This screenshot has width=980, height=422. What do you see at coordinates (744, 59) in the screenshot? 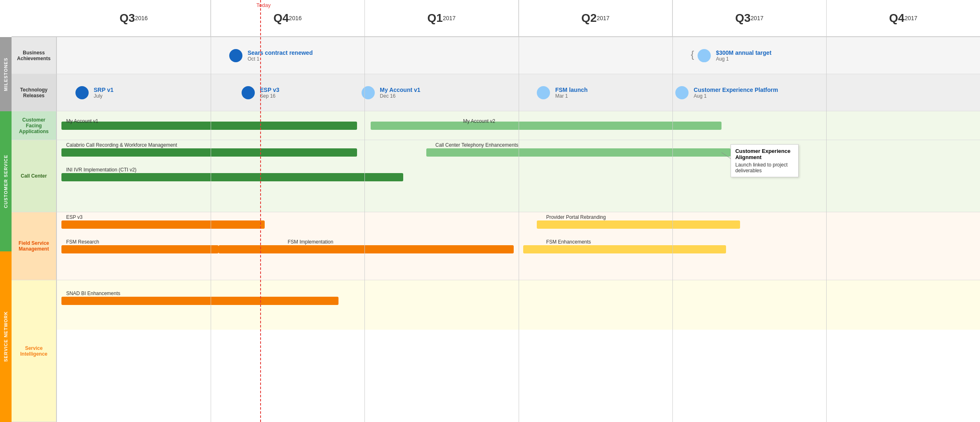
I see `annual-target-date: Aug 1` at bounding box center [744, 59].